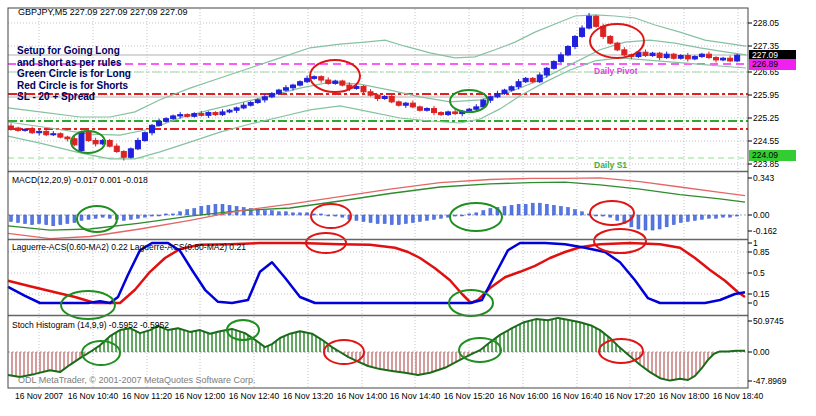  I want to click on time-axis-label: 16 Nov 17:20, so click(630, 396).